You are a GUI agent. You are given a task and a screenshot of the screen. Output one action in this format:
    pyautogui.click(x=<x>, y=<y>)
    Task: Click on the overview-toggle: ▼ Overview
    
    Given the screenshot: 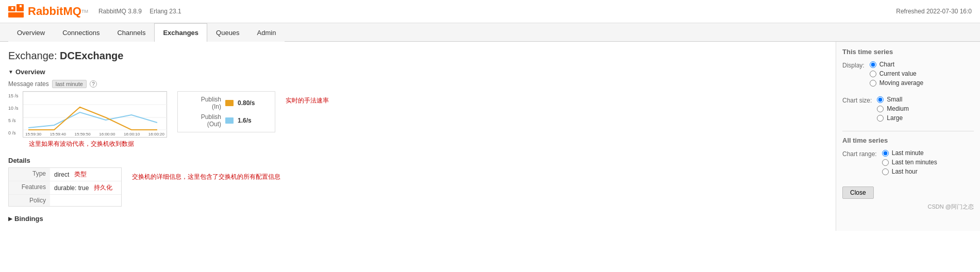 What is the action you would take?
    pyautogui.click(x=418, y=72)
    